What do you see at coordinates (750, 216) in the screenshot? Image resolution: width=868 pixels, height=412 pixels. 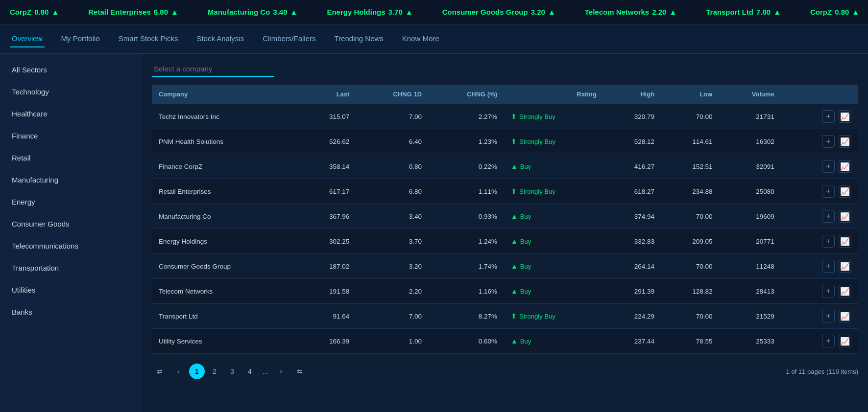 I see `cell-volume: 19609` at bounding box center [750, 216].